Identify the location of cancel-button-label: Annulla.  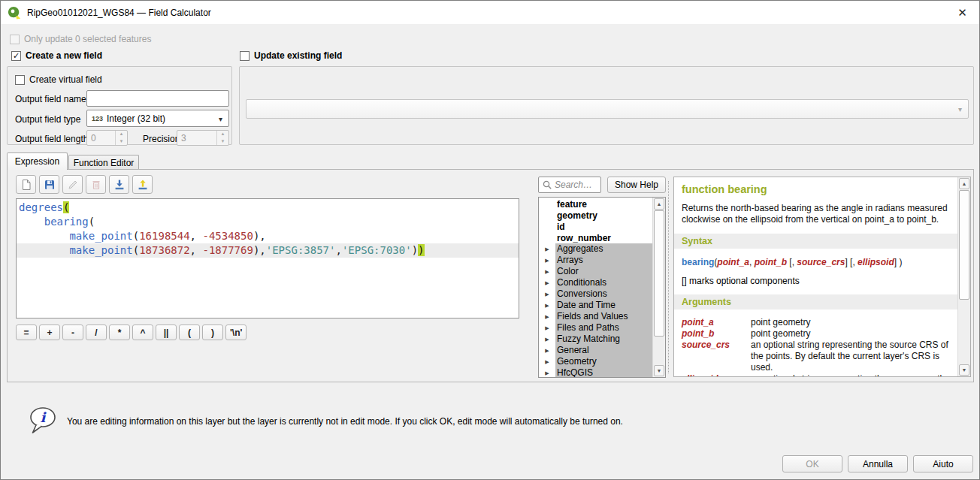
(878, 464).